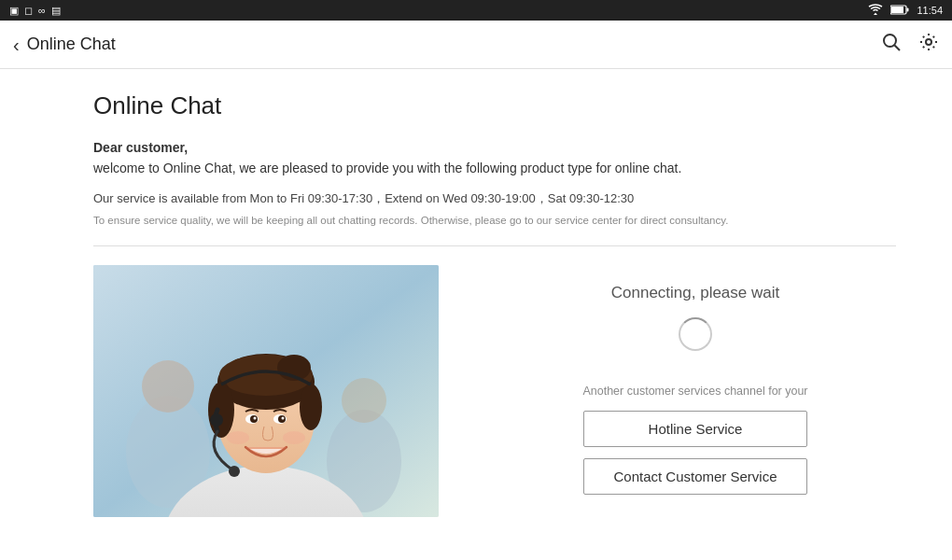 The image size is (952, 560). I want to click on app-bar: ‹ Online Chat, so click(476, 45).